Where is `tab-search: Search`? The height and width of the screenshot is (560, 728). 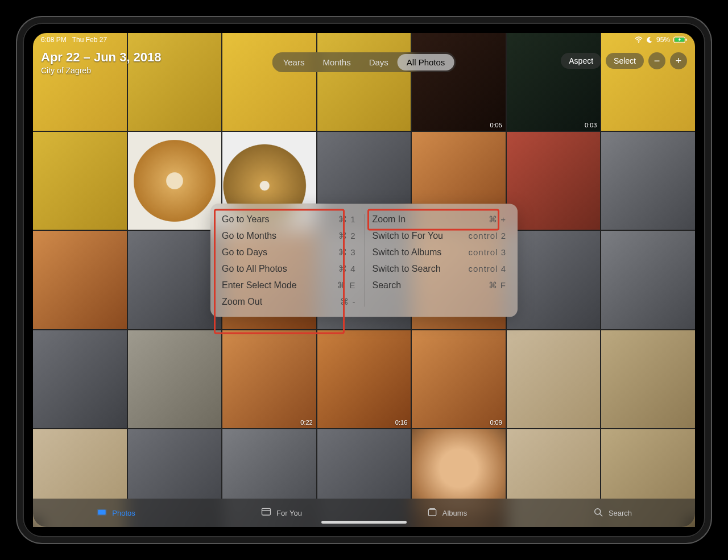
tab-search: Search is located at coordinates (612, 513).